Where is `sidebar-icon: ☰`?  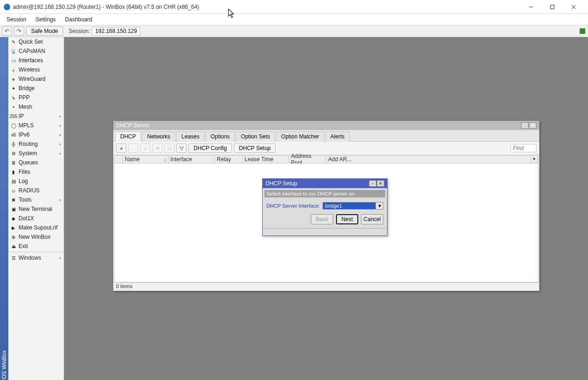
sidebar-icon: ☰ is located at coordinates (13, 258).